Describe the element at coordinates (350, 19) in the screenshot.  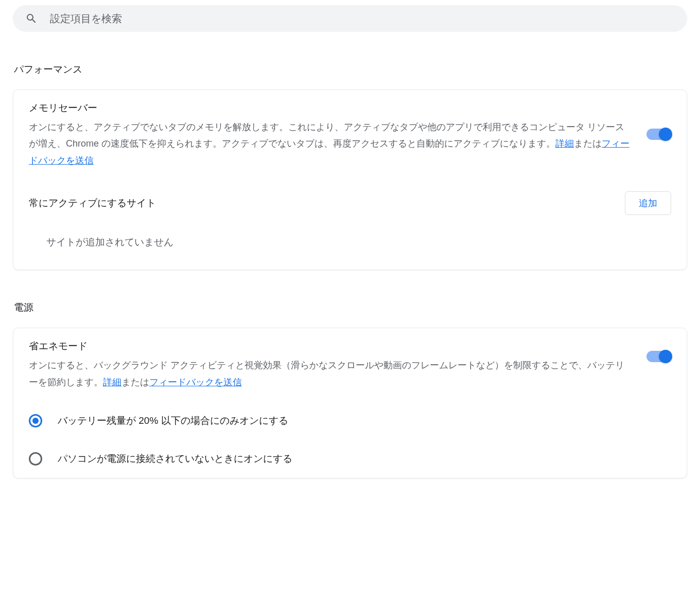
I see `search-bar` at that location.